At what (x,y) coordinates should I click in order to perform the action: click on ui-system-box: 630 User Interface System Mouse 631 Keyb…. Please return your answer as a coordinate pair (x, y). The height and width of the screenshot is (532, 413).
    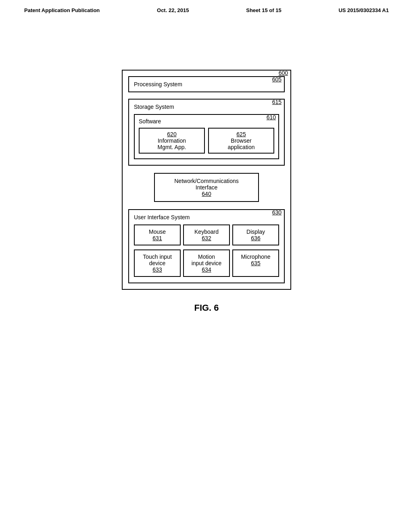
    Looking at the image, I should click on (206, 246).